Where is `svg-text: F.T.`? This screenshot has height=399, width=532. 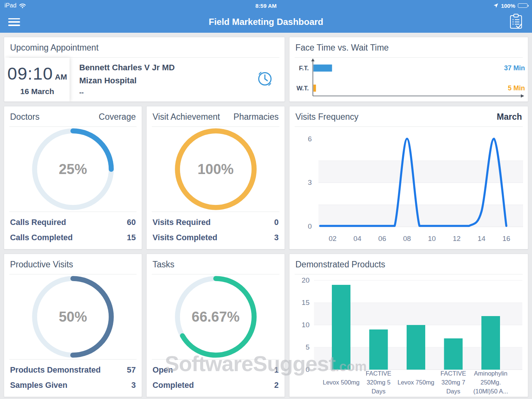
svg-text: F.T. is located at coordinates (304, 68).